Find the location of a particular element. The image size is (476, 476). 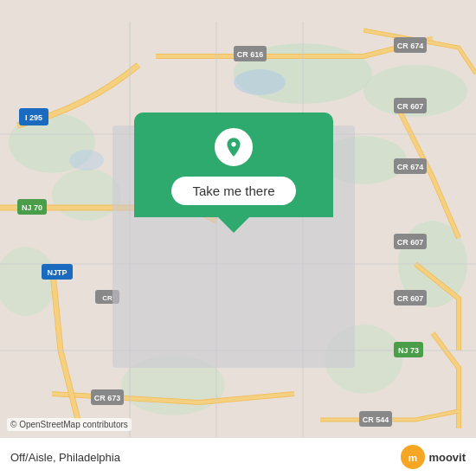

moovit-icon: m is located at coordinates (413, 457).